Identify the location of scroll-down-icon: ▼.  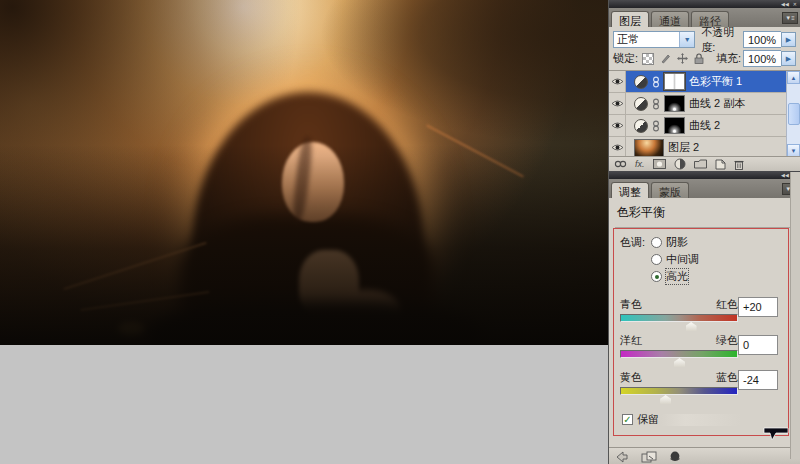
(794, 150).